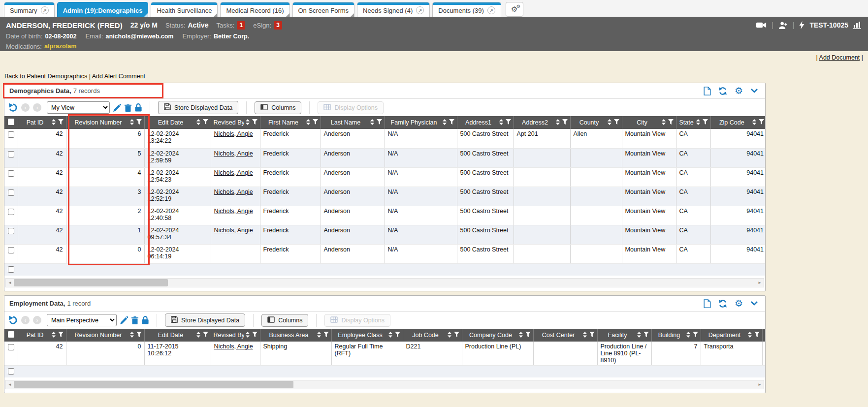  What do you see at coordinates (596, 123) in the screenshot?
I see `column-header: County` at bounding box center [596, 123].